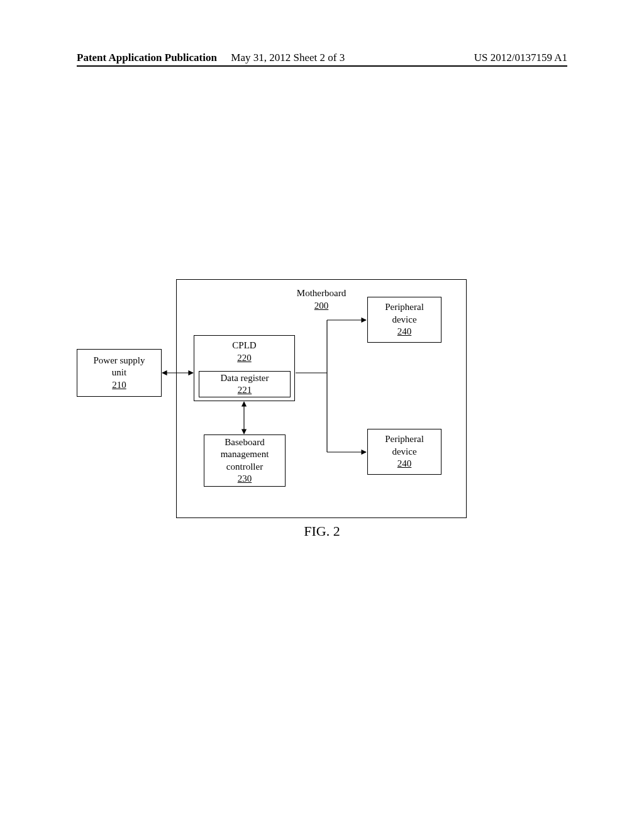 This screenshot has height=830, width=644. I want to click on data-register-block: Data register 221, so click(245, 384).